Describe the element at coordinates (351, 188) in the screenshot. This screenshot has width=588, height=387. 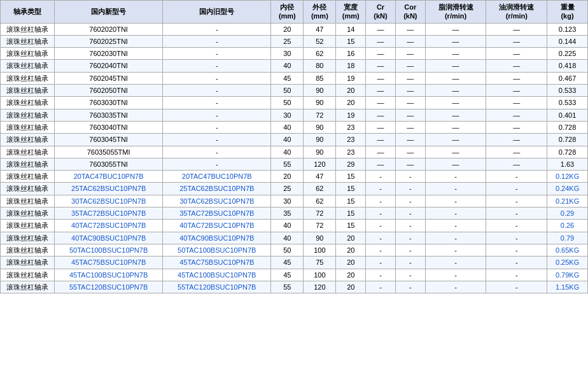
I see `table-cell: 15` at that location.